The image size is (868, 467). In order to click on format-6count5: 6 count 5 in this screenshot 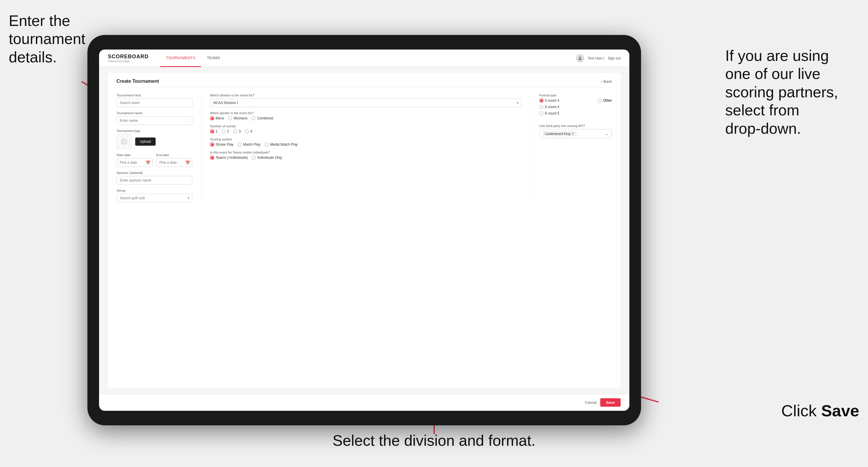, I will do `click(549, 113)`.